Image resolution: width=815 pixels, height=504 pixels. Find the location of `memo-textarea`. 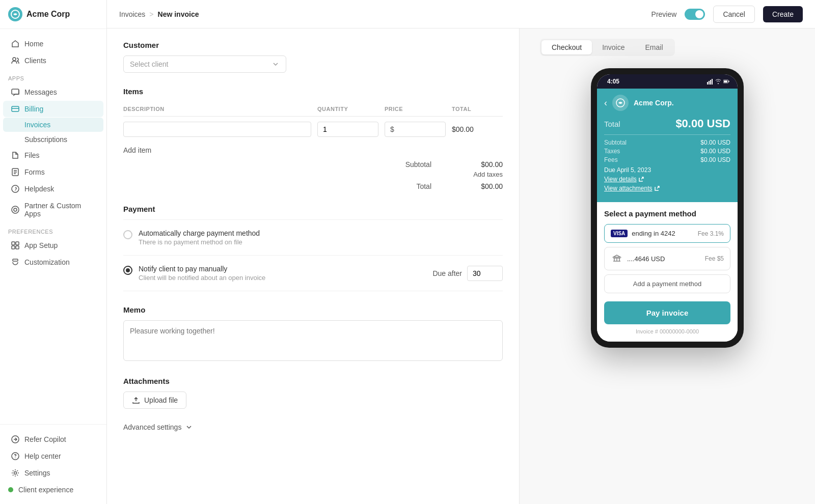

memo-textarea is located at coordinates (313, 341).